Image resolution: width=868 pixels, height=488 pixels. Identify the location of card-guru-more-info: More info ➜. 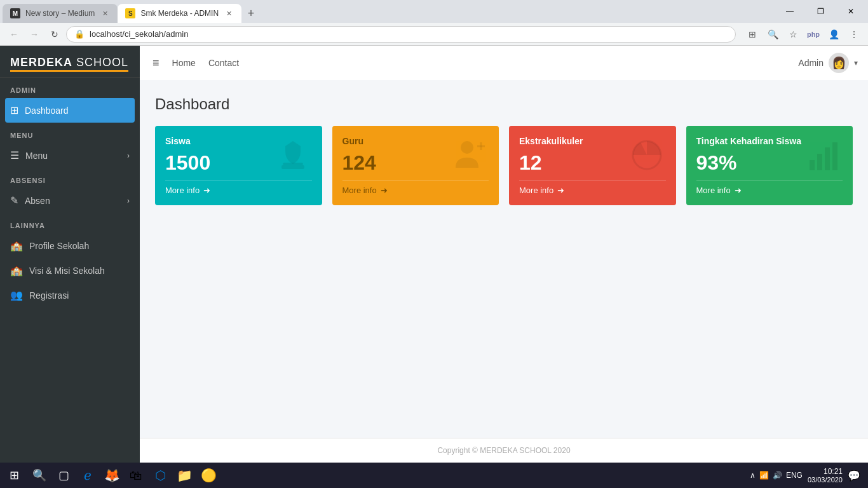
(416, 187).